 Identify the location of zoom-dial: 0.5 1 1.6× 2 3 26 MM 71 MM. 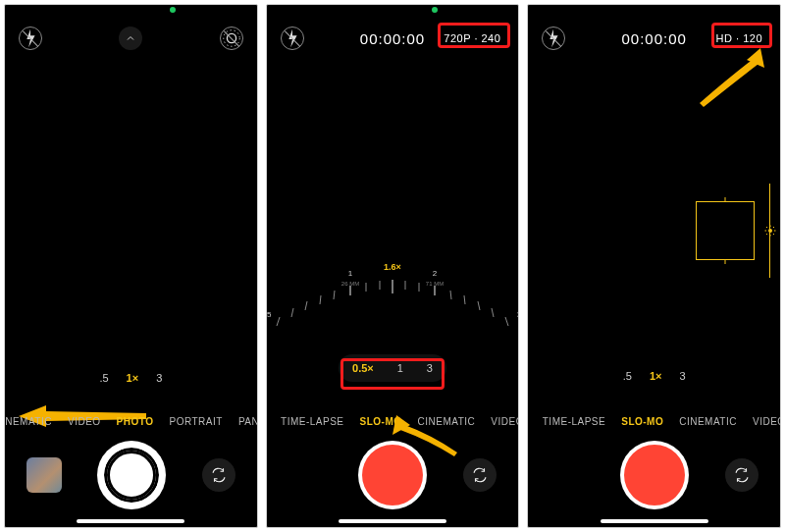
(392, 280).